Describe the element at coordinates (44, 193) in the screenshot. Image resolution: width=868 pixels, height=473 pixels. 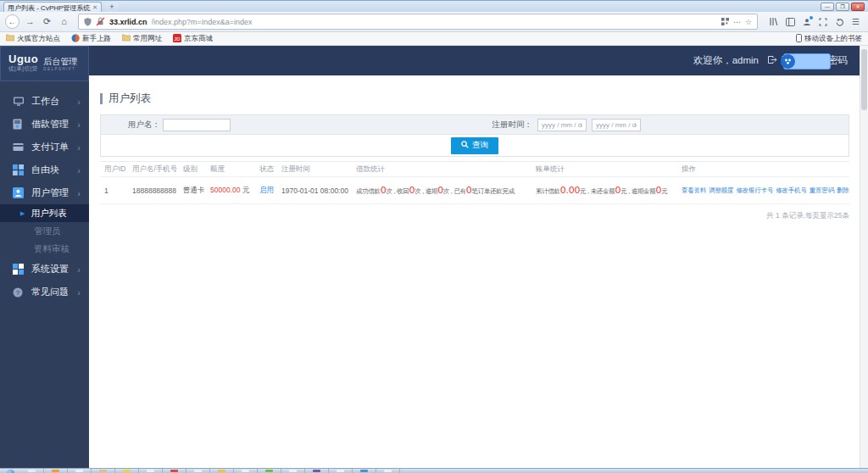
I see `sidebar-item-user-management: 用户管理›` at that location.